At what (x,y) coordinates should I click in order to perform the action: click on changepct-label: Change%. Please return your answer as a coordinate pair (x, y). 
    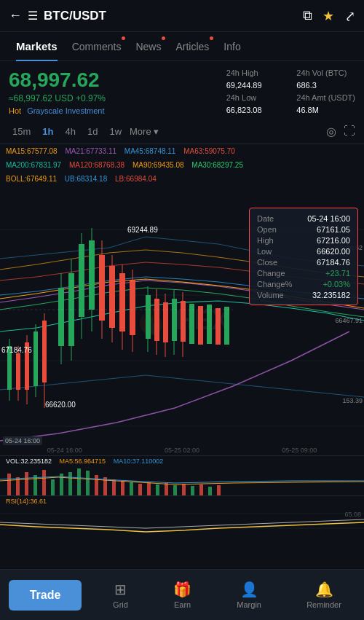
    Looking at the image, I should click on (274, 284).